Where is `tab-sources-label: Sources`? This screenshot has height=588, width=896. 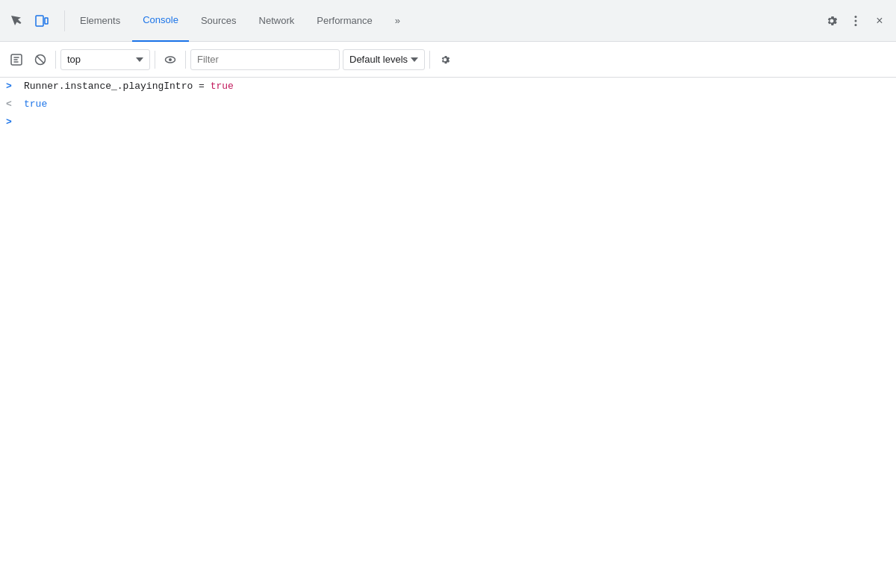 tab-sources-label: Sources is located at coordinates (219, 21).